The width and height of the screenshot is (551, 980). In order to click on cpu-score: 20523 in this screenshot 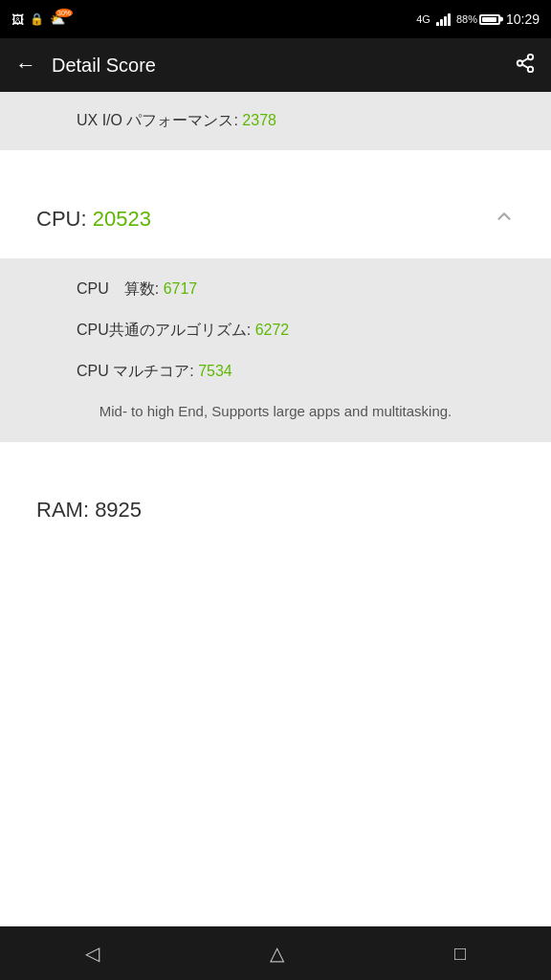, I will do `click(122, 218)`.